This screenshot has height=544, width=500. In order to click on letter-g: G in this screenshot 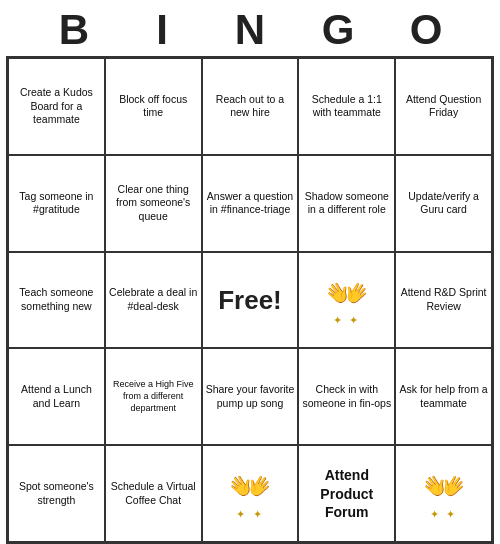, I will do `click(338, 30)`.